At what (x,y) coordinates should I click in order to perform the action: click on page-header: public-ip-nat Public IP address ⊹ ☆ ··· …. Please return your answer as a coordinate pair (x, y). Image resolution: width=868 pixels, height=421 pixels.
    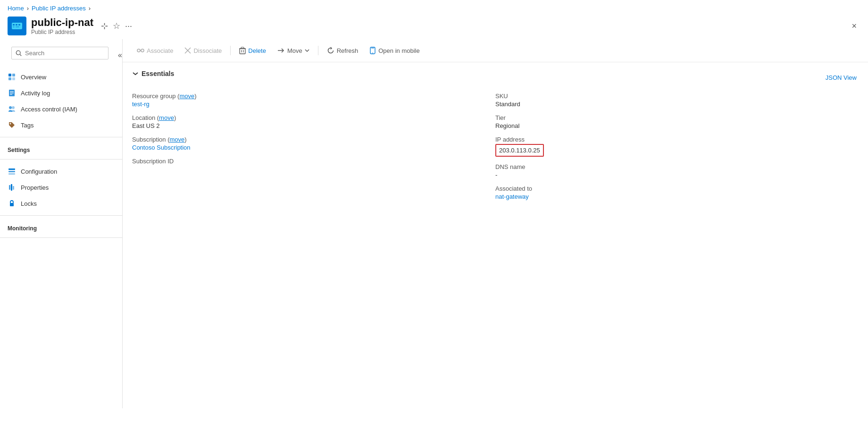
    Looking at the image, I should click on (434, 27).